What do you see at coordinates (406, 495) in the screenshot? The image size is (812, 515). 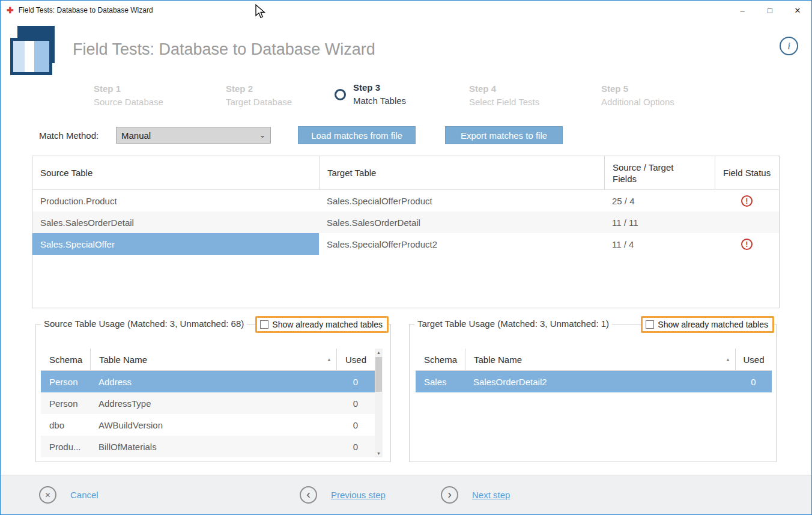 I see `footer-bar: ✕ Cancel ‹ Previous step › Next step` at bounding box center [406, 495].